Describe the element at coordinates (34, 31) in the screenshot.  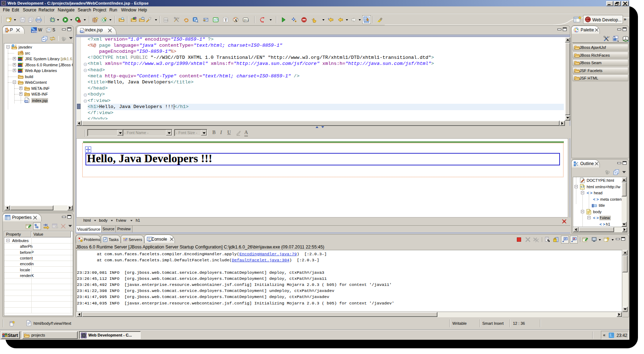
I see `svg-text: WEB` at that location.